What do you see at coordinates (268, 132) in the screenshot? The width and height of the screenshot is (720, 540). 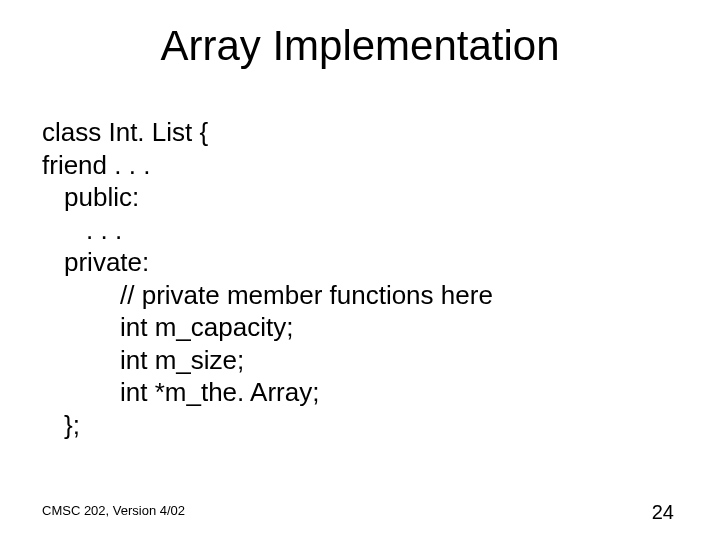 I see `code-line: class Int. List {` at bounding box center [268, 132].